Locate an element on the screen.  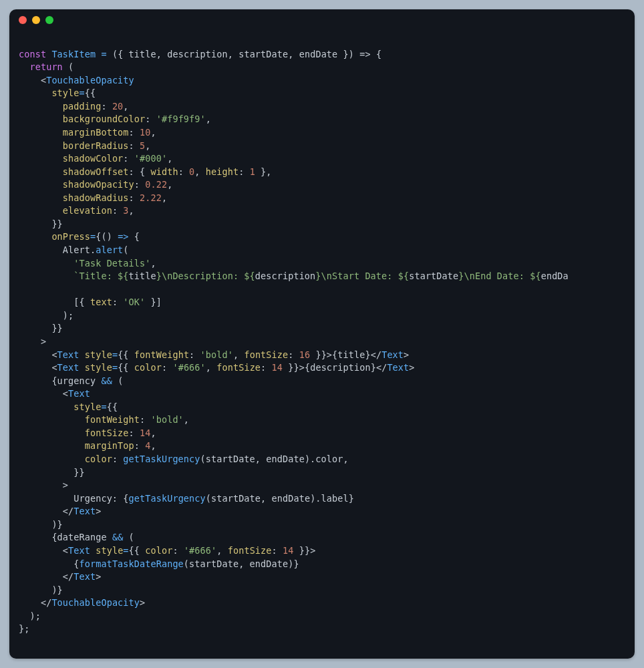
val-shadowcolor: '#000' is located at coordinates (151, 158).